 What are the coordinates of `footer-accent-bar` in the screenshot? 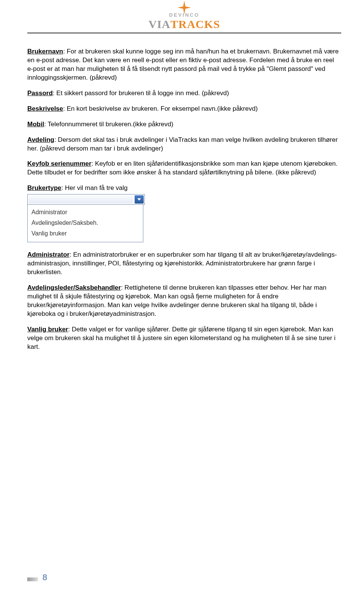 It's located at (33, 579).